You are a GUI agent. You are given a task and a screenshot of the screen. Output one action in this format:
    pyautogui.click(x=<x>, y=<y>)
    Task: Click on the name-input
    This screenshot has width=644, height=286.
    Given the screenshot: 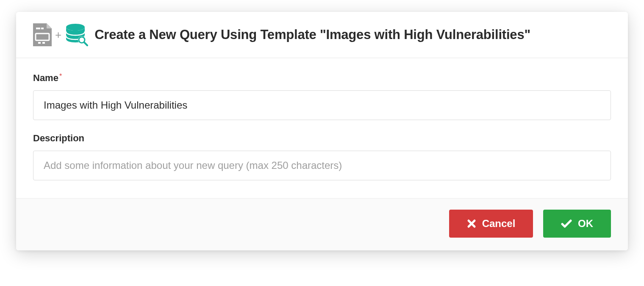 What is the action you would take?
    pyautogui.click(x=322, y=105)
    